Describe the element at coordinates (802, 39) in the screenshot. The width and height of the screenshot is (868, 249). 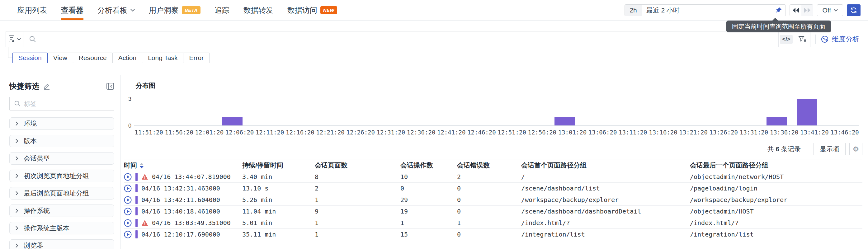
I see `filter-cell` at that location.